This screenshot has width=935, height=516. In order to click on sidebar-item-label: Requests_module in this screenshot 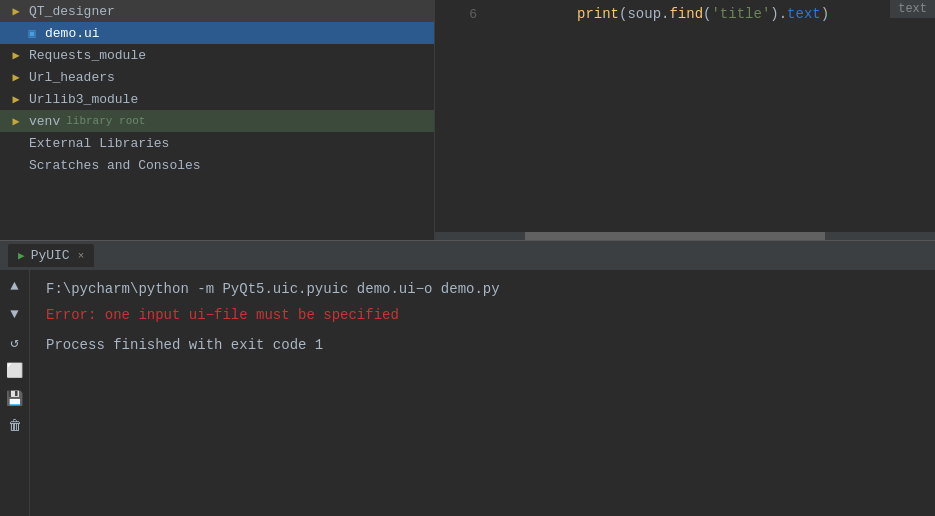, I will do `click(88, 56)`.